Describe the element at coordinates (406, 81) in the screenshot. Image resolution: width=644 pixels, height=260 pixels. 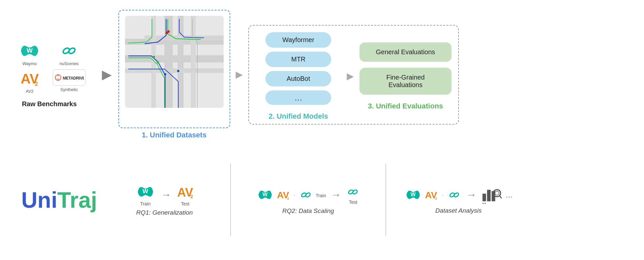
I see `fine-grained-eval-box: Fine-GrainedEvaluations` at that location.